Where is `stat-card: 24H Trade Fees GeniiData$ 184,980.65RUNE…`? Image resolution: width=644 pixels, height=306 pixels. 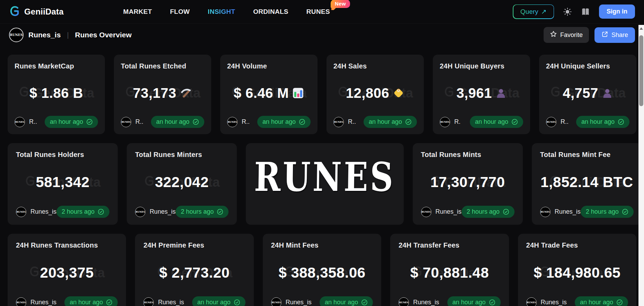 stat-card: 24H Trade Fees GeniiData$ 184,980.65RUNE… is located at coordinates (577, 270).